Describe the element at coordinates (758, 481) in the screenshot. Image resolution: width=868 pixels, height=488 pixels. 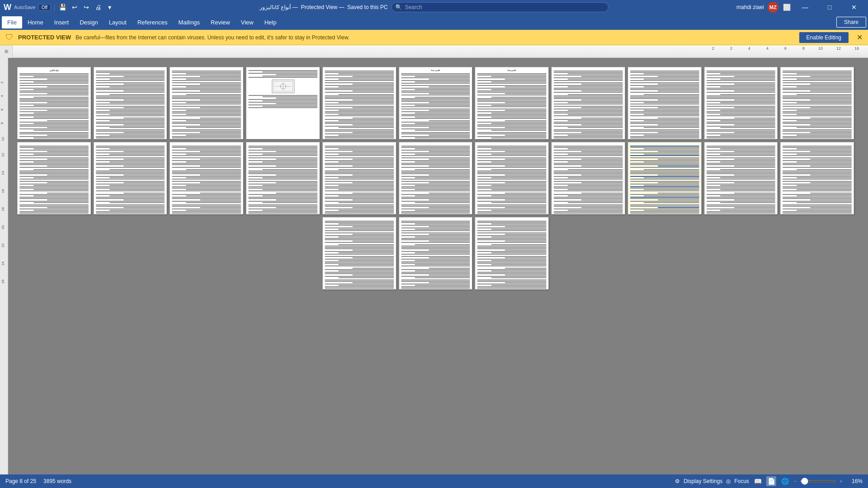
I see `read-mode-button: 📖` at that location.